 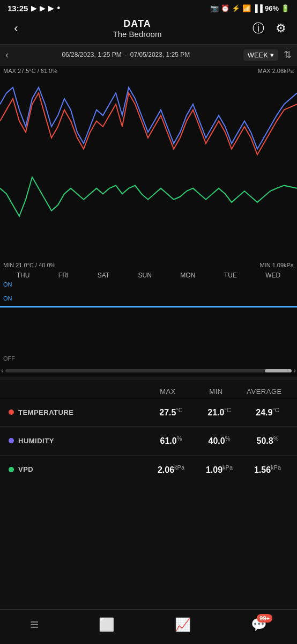 I want to click on day-tue: TUE, so click(x=231, y=275).